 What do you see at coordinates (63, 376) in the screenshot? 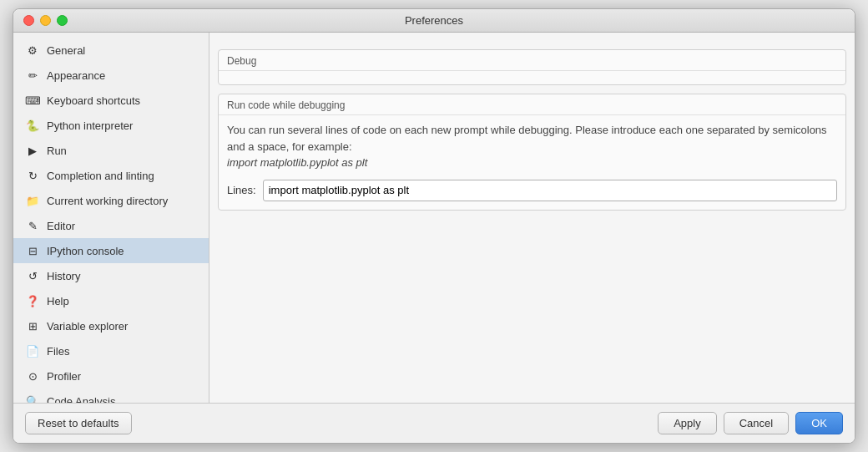
I see `sidebar-label-profiler: Profiler` at bounding box center [63, 376].